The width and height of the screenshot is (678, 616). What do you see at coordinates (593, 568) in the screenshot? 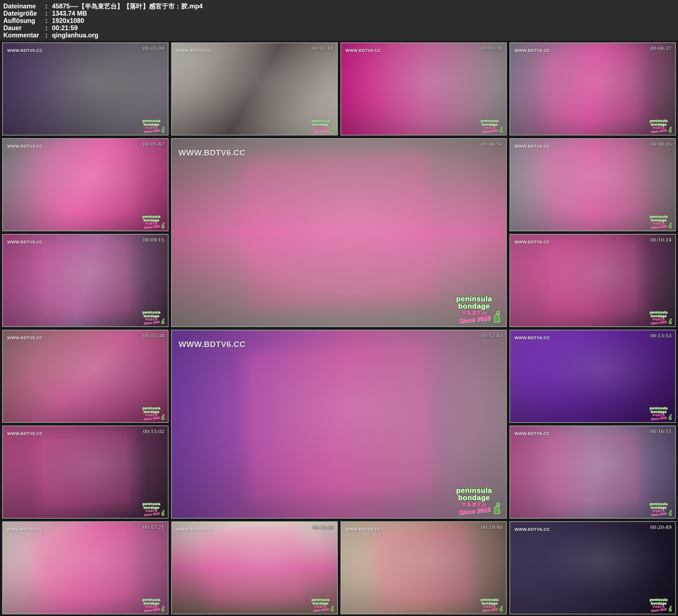
I see `video-frame-tile: WWW.BDTV6.CC 00:20:49 peninsulabondage半岛…` at bounding box center [593, 568].